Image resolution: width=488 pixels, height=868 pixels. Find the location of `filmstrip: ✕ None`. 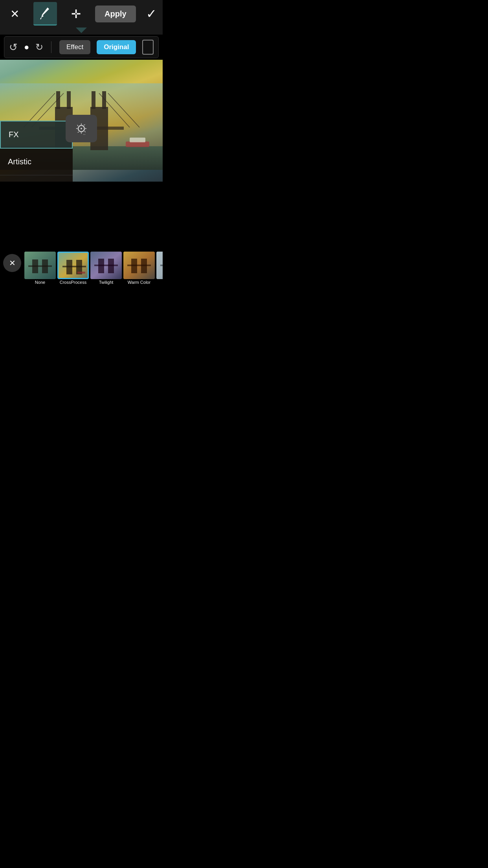

filmstrip: ✕ None is located at coordinates (81, 270).